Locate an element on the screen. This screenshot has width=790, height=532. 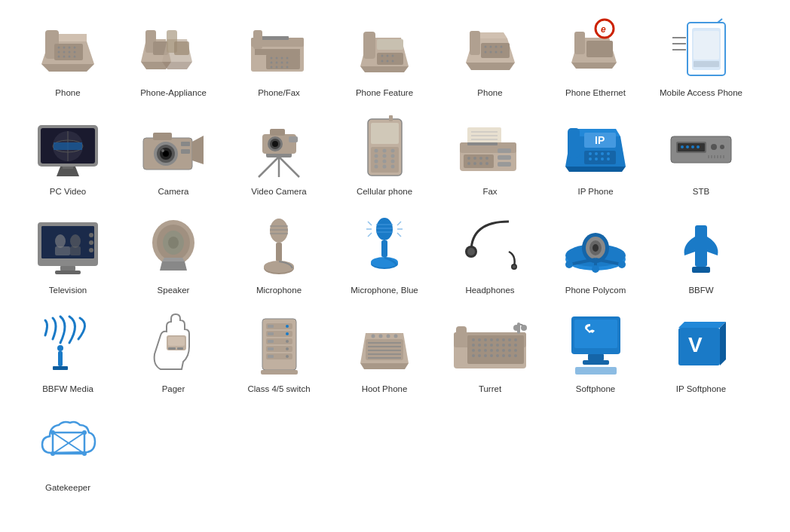
item-ip-phone: IP IP Phone is located at coordinates (596, 155).